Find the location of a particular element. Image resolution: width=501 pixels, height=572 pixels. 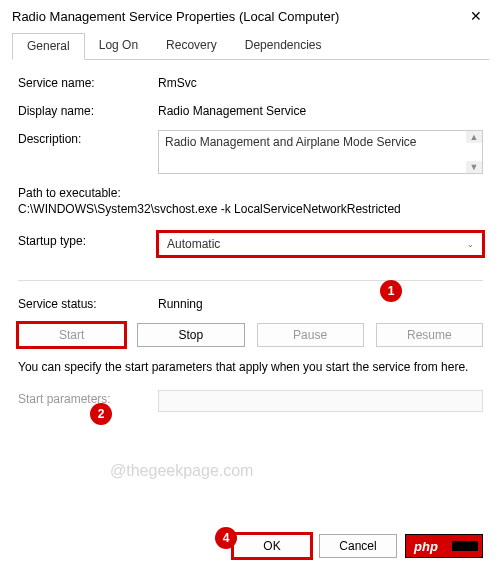

label-path: Path to executable: is located at coordinates (250, 193).